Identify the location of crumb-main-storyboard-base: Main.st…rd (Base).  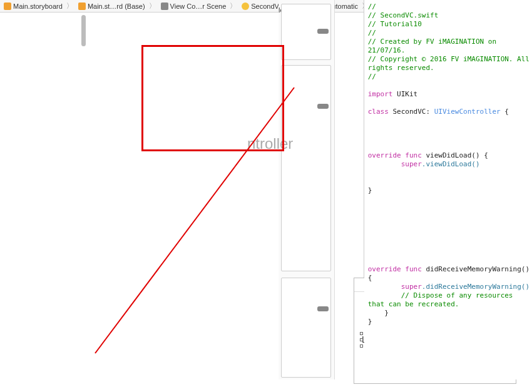
(111, 6).